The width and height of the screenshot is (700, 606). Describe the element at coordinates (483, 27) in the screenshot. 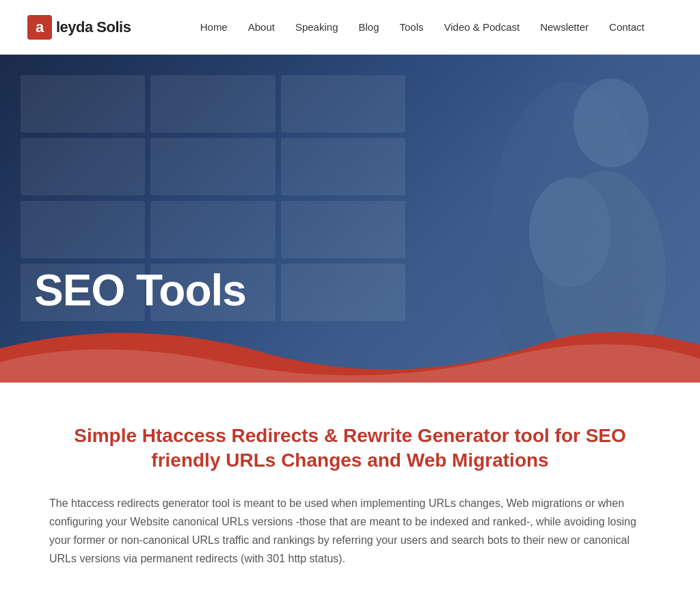

I see `nav-item-video-podcast: Video & Podcast` at that location.